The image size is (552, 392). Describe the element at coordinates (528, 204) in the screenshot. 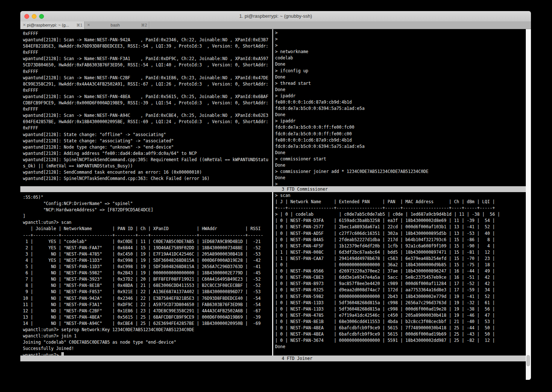

I see `scrollbar` at that location.